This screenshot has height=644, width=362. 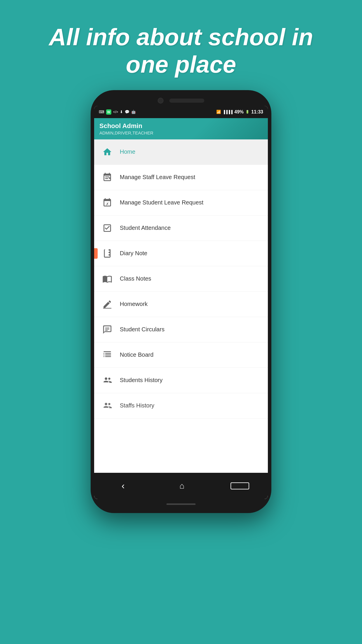 I want to click on home-indicator, so click(x=181, y=504).